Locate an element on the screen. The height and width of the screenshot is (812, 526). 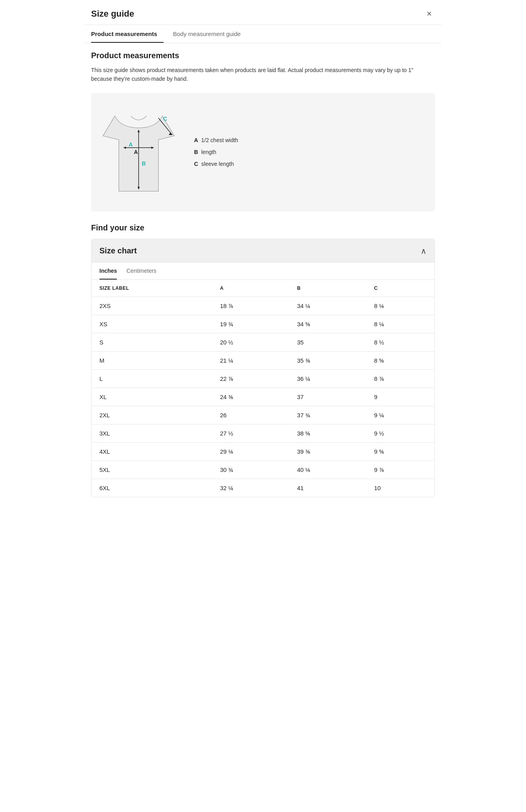
legend-item-b: B length is located at coordinates (216, 152).